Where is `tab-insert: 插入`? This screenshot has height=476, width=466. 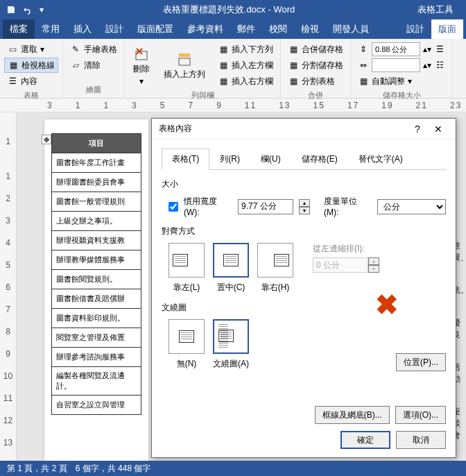
tab-insert: 插入 is located at coordinates (83, 29).